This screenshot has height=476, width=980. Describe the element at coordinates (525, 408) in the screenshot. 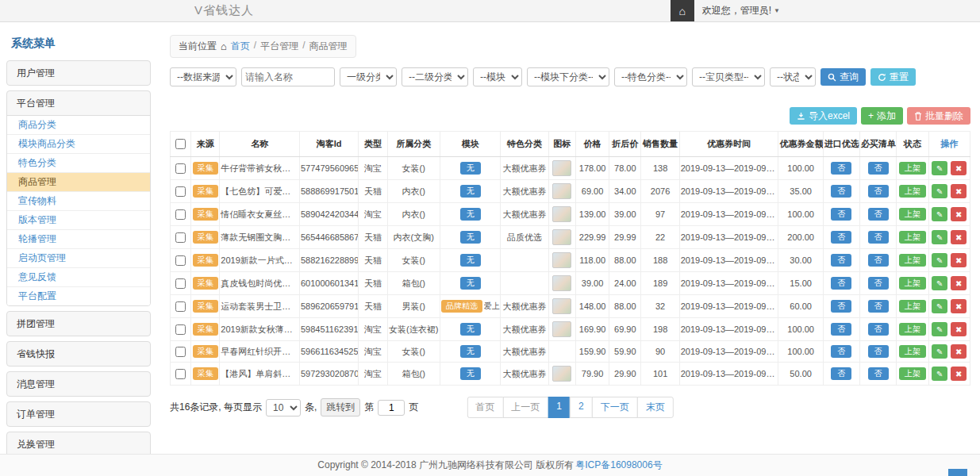

I see `page-button-1: 上一页` at that location.